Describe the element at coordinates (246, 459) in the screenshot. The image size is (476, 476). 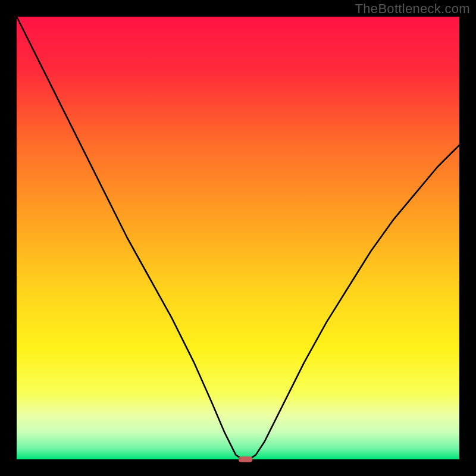
I see `minimum-marker` at that location.